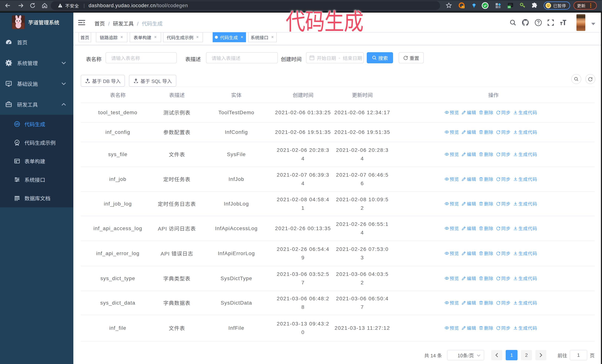 Image resolution: width=602 pixels, height=364 pixels. What do you see at coordinates (463, 7) in the screenshot?
I see `svg-text: 1` at bounding box center [463, 7].